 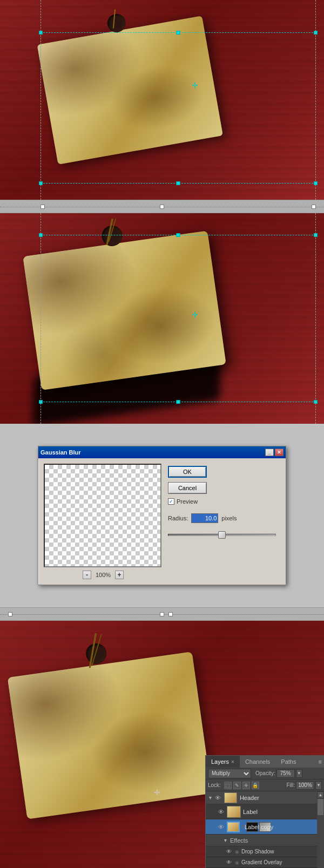 What do you see at coordinates (103, 521) in the screenshot?
I see `preview-area: - 100% +` at bounding box center [103, 521].